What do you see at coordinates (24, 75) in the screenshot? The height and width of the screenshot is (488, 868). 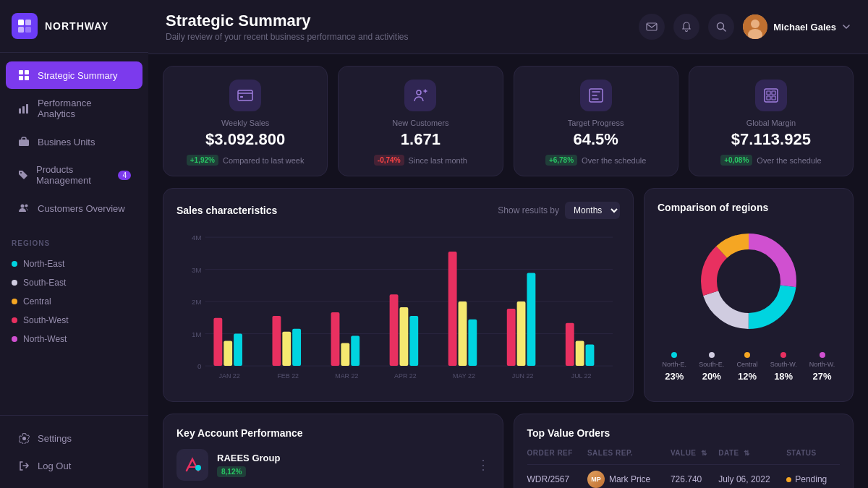 I see `grid-icon` at bounding box center [24, 75].